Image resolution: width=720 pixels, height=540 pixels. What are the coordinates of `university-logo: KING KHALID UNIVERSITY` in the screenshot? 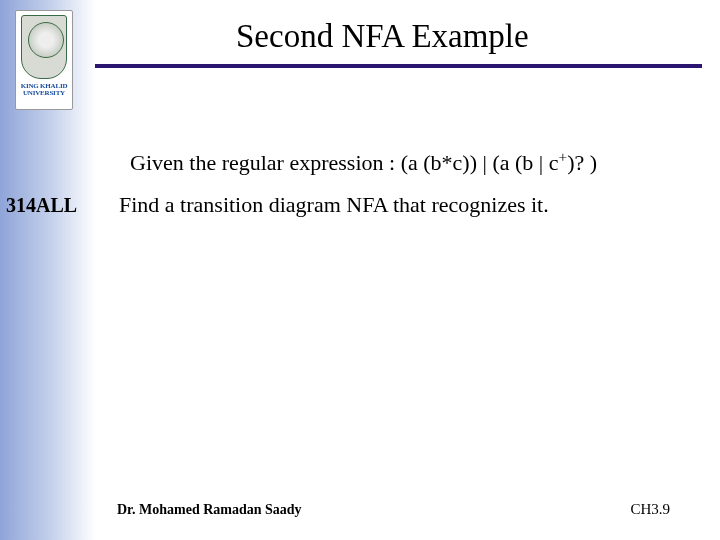 It's located at (44, 60).